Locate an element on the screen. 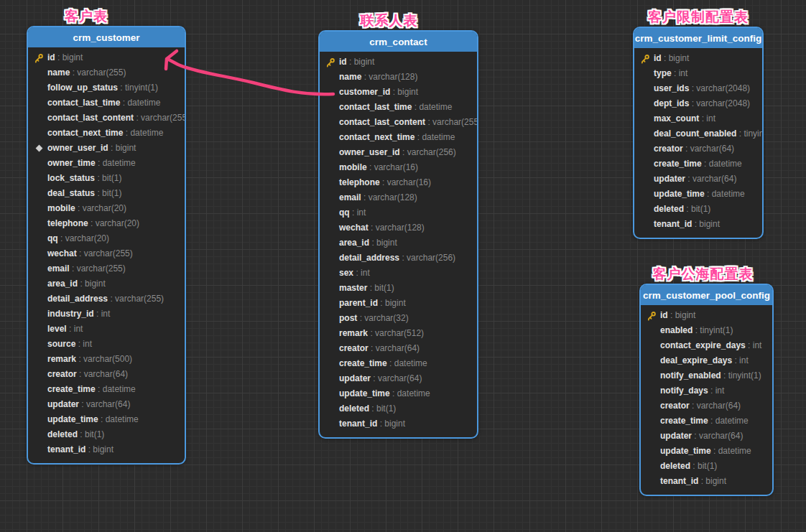 The width and height of the screenshot is (806, 532). field-row-max_count: max_count : int is located at coordinates (698, 119).